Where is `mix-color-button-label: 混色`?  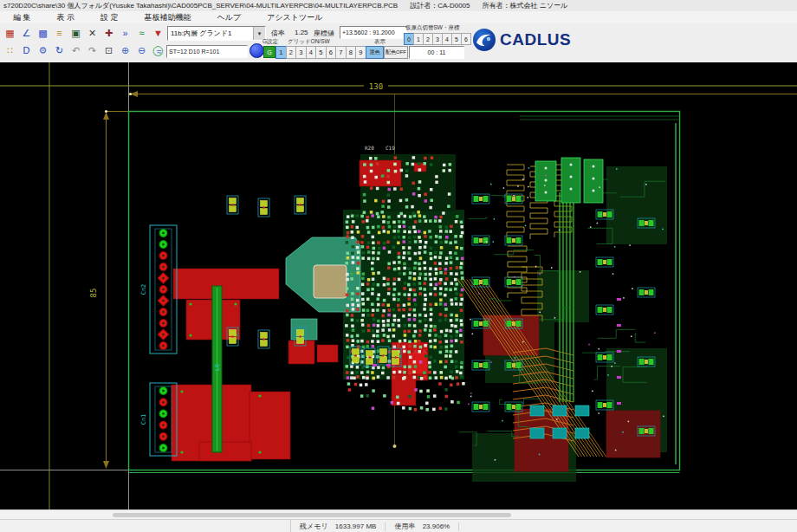 mix-color-button-label: 混色 is located at coordinates (375, 52).